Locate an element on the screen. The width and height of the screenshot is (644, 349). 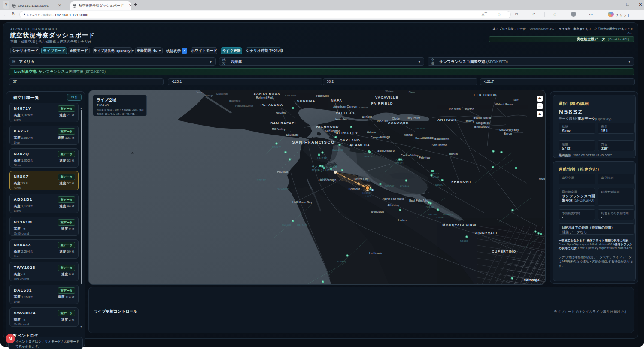
svg-text: Half Moon Bay is located at coordinates (302, 202).